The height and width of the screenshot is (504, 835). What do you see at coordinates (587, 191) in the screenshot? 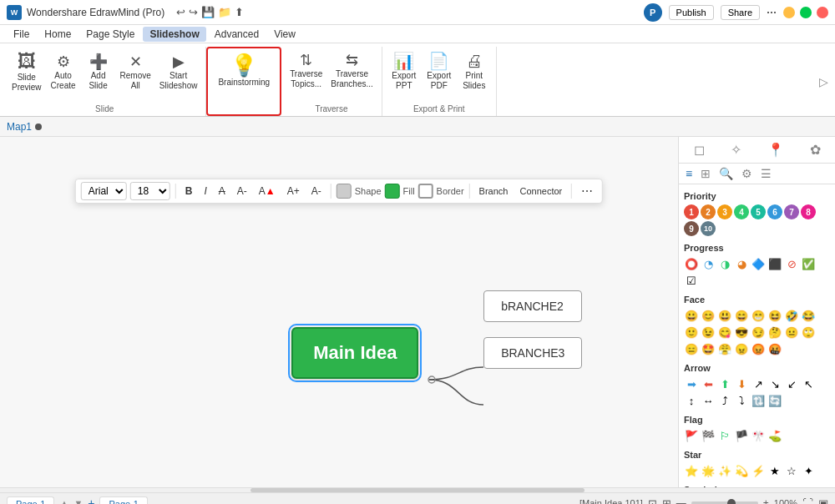
I see `more-button: ⋯` at bounding box center [587, 191].